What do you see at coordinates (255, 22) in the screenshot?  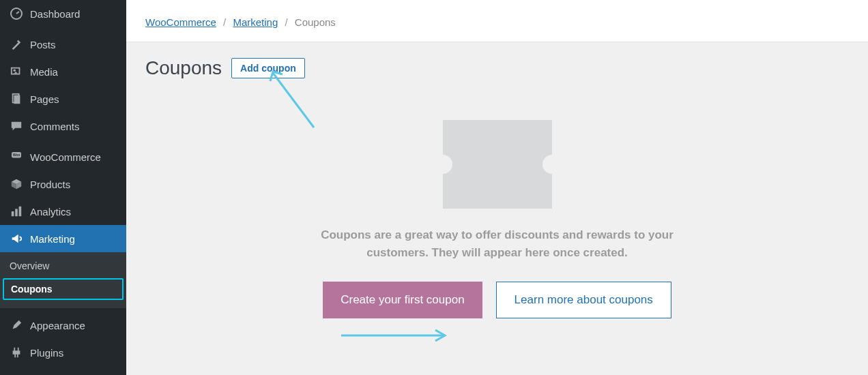 I see `breadcrumb-marketing: Marketing` at bounding box center [255, 22].